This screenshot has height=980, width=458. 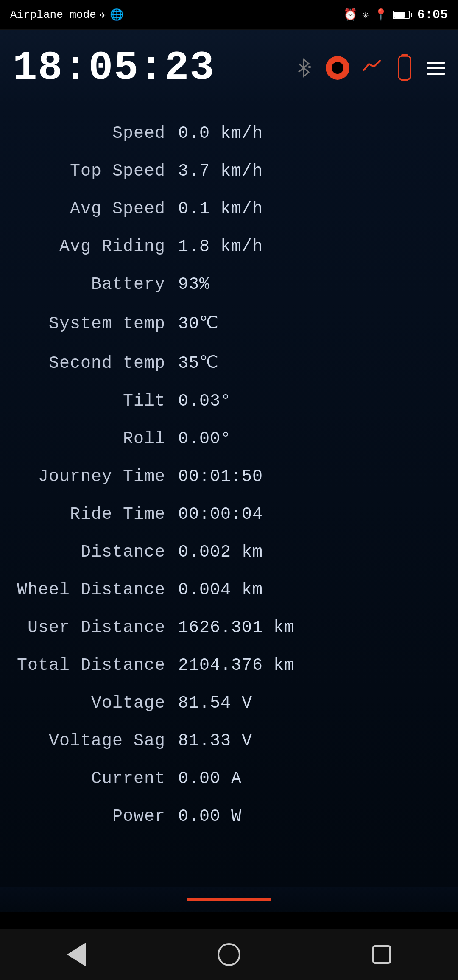 I want to click on bluetooth-status-icon: ✳, so click(x=366, y=15).